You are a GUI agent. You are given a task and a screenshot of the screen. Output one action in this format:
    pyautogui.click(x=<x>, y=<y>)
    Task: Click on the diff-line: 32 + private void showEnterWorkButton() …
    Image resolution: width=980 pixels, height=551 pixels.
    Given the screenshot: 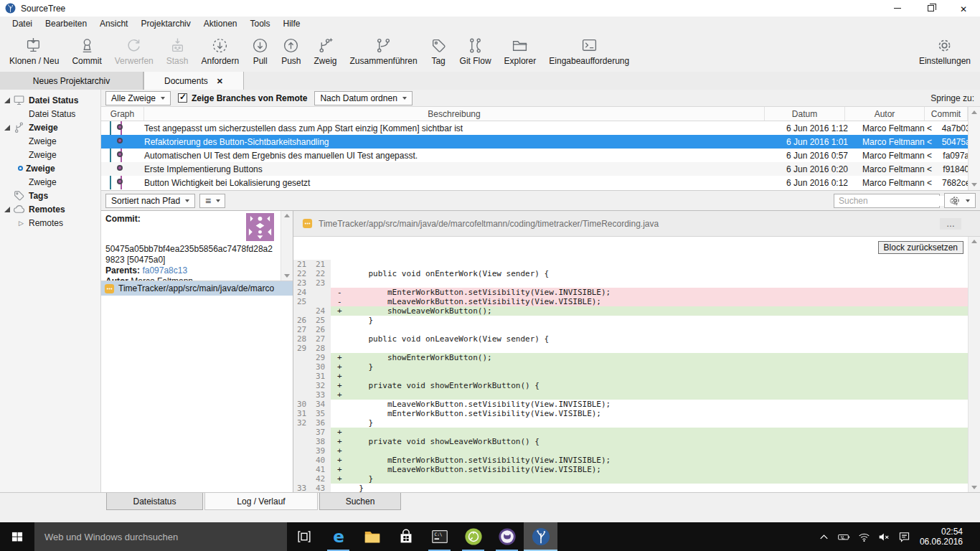 What is the action you would take?
    pyautogui.click(x=631, y=386)
    